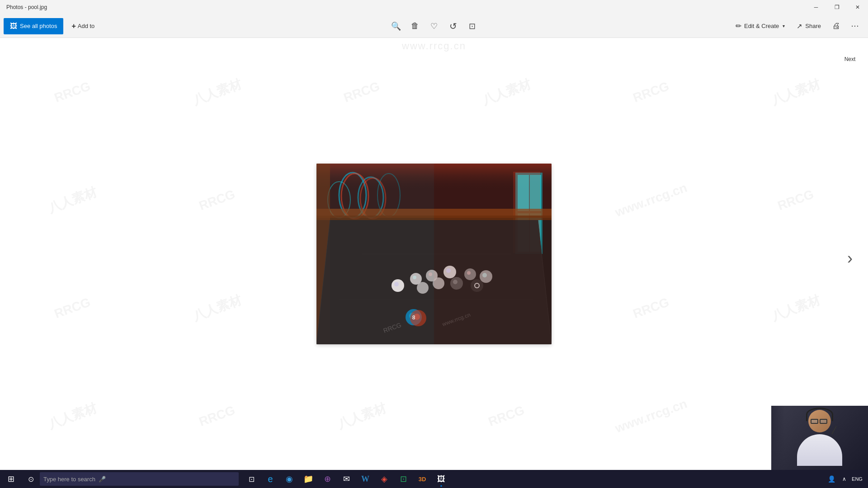  Describe the element at coordinates (799, 26) in the screenshot. I see `share-icon: ↗` at that location.